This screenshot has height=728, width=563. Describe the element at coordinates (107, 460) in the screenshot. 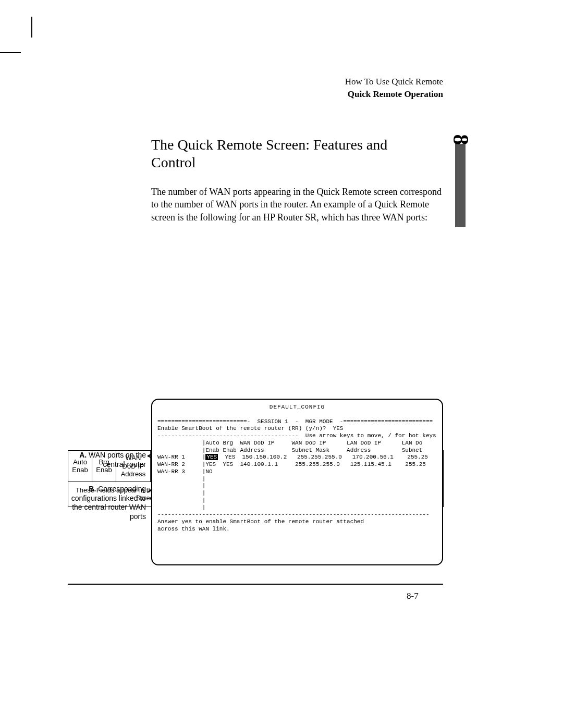

I see `callout-a: A. WAN ports on the central router` at that location.